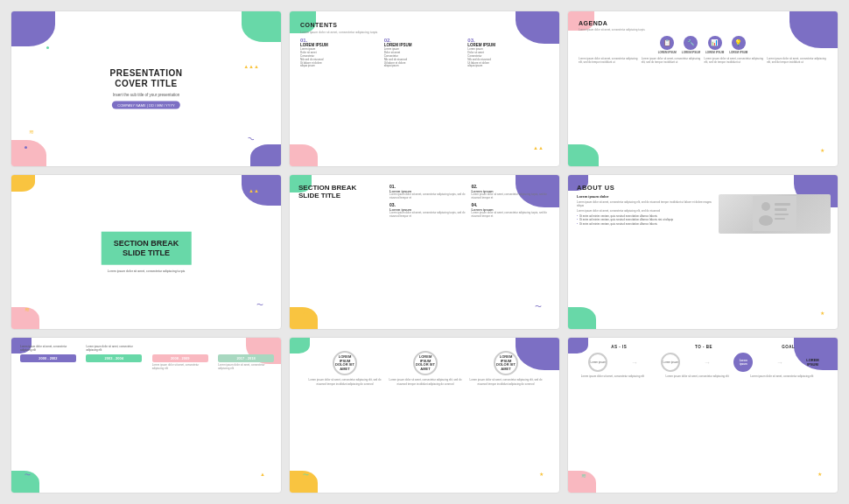 The width and height of the screenshot is (849, 504). What do you see at coordinates (425, 382) in the screenshot?
I see `circle-text-2: Lorem ipsum dolor sit amet, consectetur …` at bounding box center [425, 382].